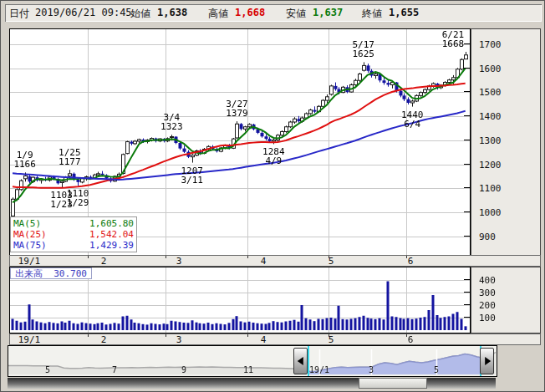 The width and height of the screenshot is (545, 392). What do you see at coordinates (112, 246) in the screenshot?
I see `ma75-value: 1,429.39` at bounding box center [112, 246].